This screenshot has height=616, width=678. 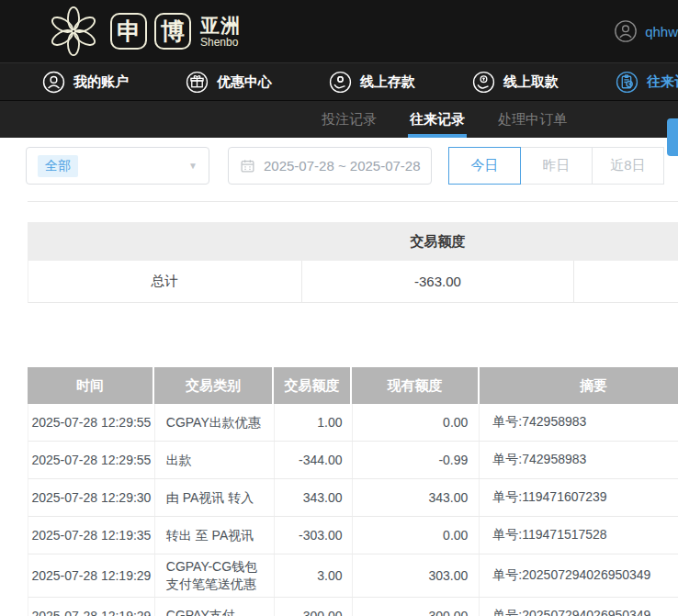 What do you see at coordinates (417, 498) in the screenshot?
I see `cell-balance: 343.00` at bounding box center [417, 498].